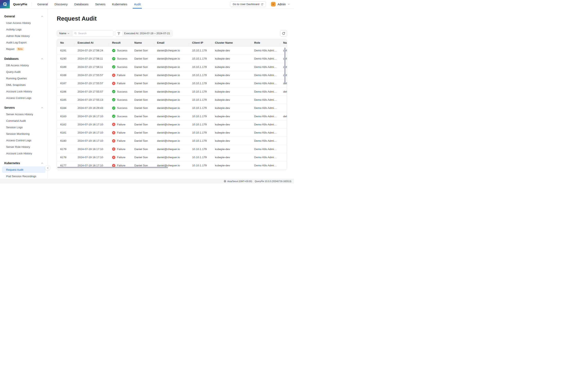 The height and width of the screenshot is (367, 588). What do you see at coordinates (24, 131) in the screenshot?
I see `sidebar-section-servers: ServersServer Access HistoryCommand Audi…` at bounding box center [24, 131].